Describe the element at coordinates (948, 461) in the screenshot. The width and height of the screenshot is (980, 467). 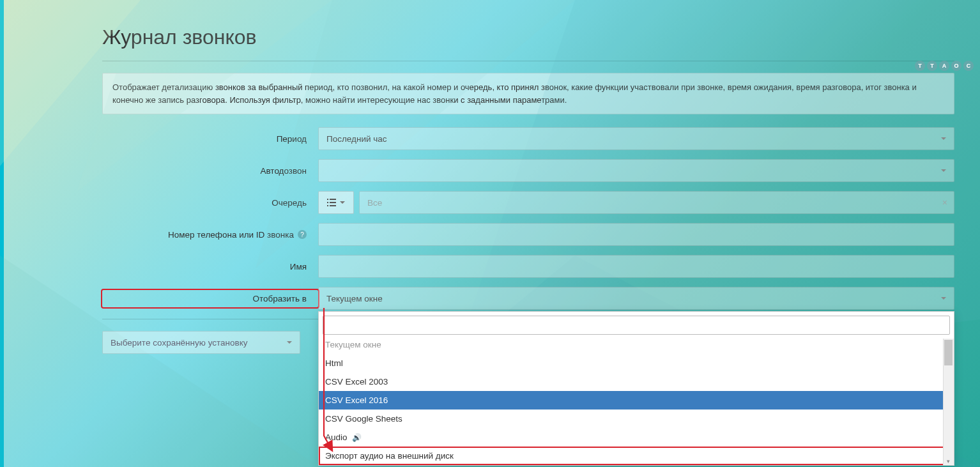
I see `scroll-down-icon: ▾` at that location.